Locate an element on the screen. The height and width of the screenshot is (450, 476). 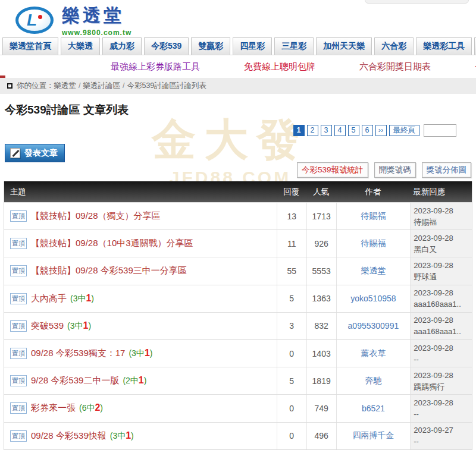
pagination-page-5: 5 is located at coordinates (353, 131).